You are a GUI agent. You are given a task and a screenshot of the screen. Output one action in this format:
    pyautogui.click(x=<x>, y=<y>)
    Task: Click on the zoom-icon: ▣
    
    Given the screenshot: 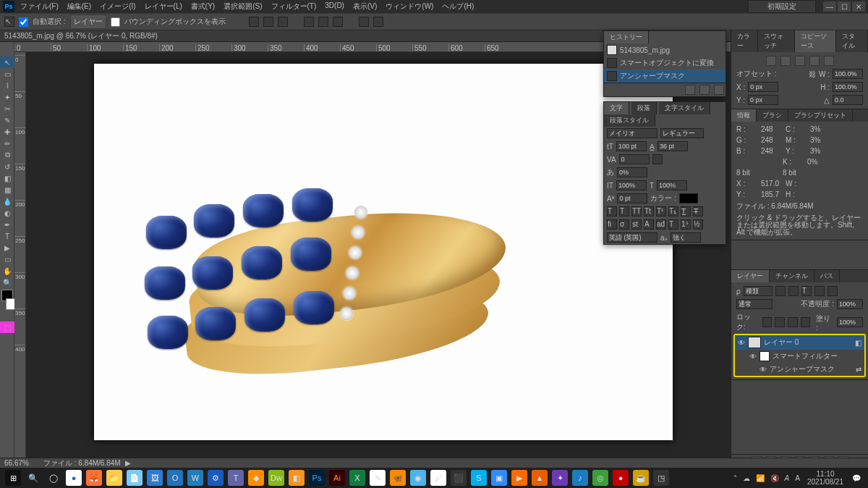 What is the action you would take?
    pyautogui.click(x=499, y=478)
    